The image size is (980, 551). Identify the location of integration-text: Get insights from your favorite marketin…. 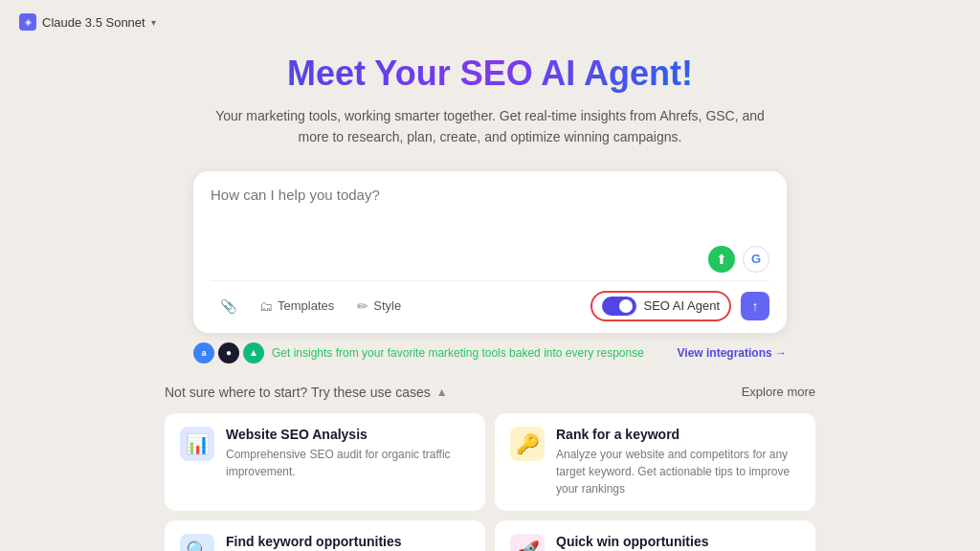
(457, 353).